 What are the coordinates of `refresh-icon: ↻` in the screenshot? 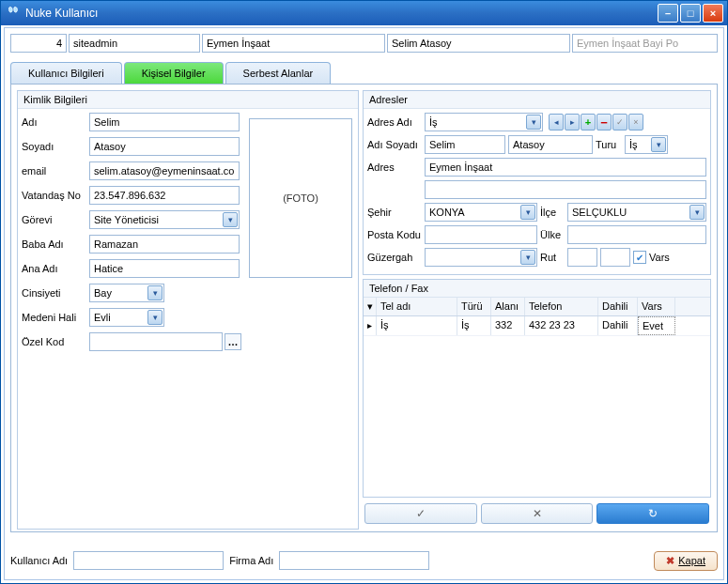 It's located at (653, 514).